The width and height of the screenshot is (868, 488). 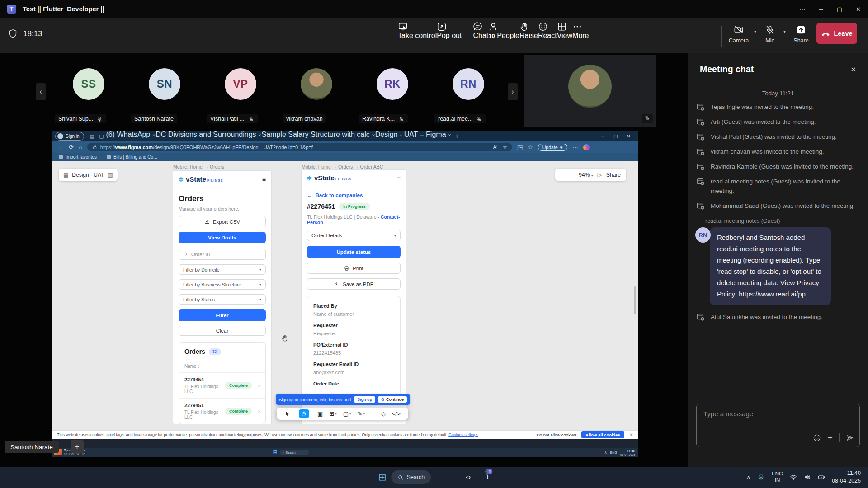 I want to click on tray-mic-icon, so click(x=761, y=477).